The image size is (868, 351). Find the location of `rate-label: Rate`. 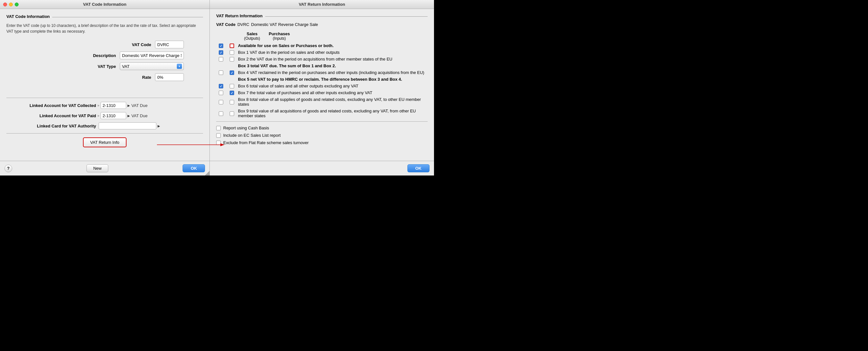

rate-label: Rate is located at coordinates (130, 77).